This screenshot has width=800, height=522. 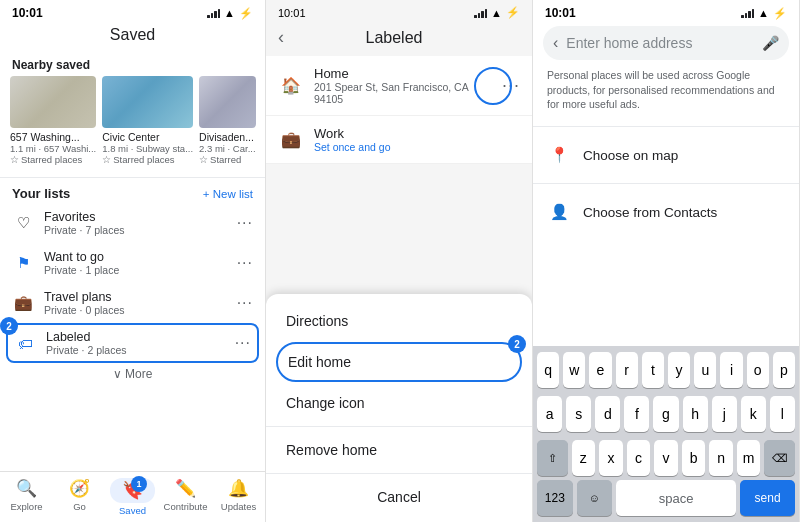 What do you see at coordinates (676, 498) in the screenshot?
I see `space-key: space` at bounding box center [676, 498].